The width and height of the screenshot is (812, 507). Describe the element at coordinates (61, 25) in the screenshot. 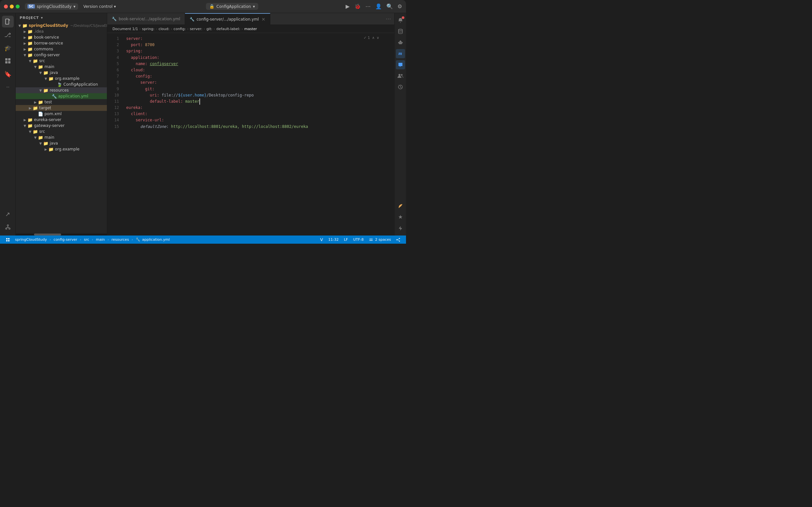

I see `tree-item-root: ▼ 📁 springCloudStudy ~/Desktop/CS/JavaEl` at that location.